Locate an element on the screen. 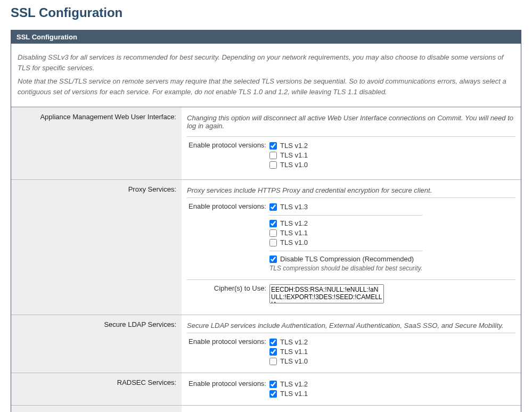 The image size is (532, 412). webui-protocols: TLS v1.2TLS v1.1TLS v1.0 is located at coordinates (290, 155).